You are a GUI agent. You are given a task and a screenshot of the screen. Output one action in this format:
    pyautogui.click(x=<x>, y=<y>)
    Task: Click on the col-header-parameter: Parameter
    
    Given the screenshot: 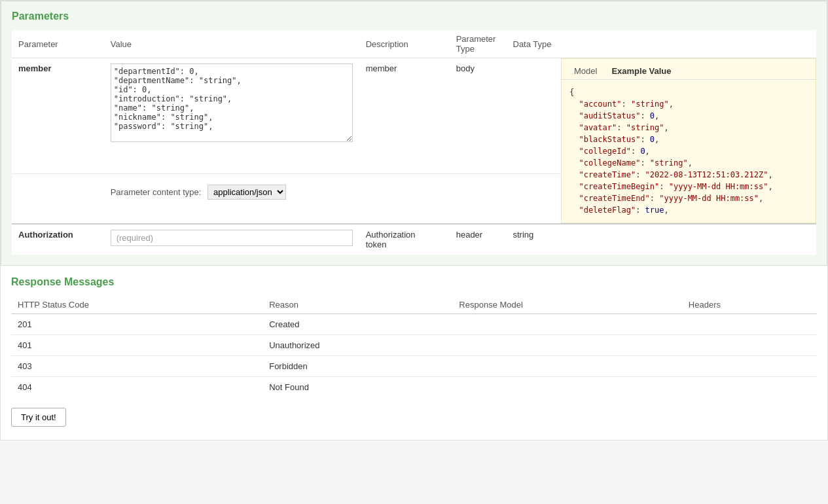 What is the action you would take?
    pyautogui.click(x=58, y=45)
    